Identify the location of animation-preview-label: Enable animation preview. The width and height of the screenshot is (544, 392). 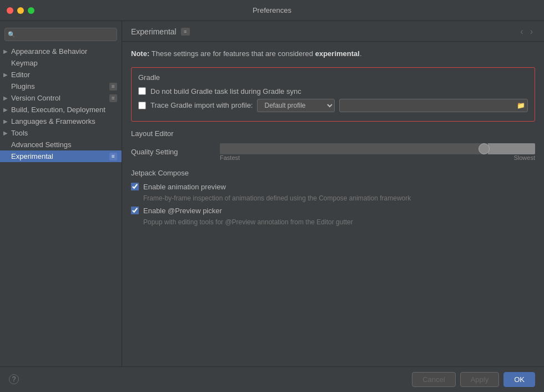
(179, 187).